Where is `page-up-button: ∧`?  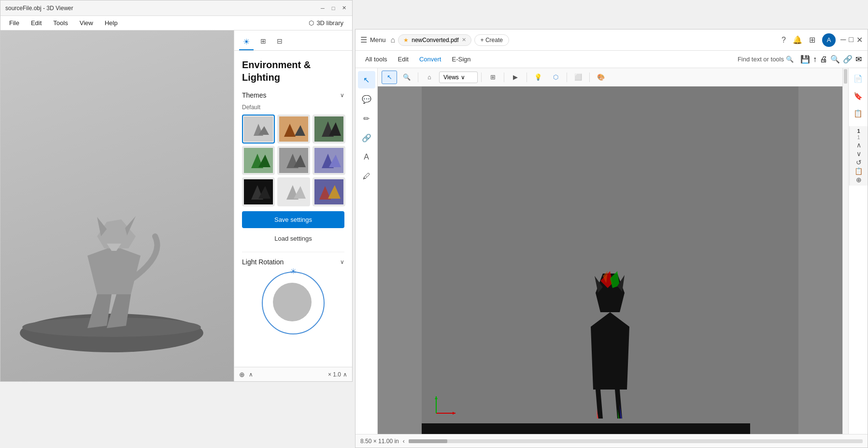 page-up-button: ∧ is located at coordinates (859, 145).